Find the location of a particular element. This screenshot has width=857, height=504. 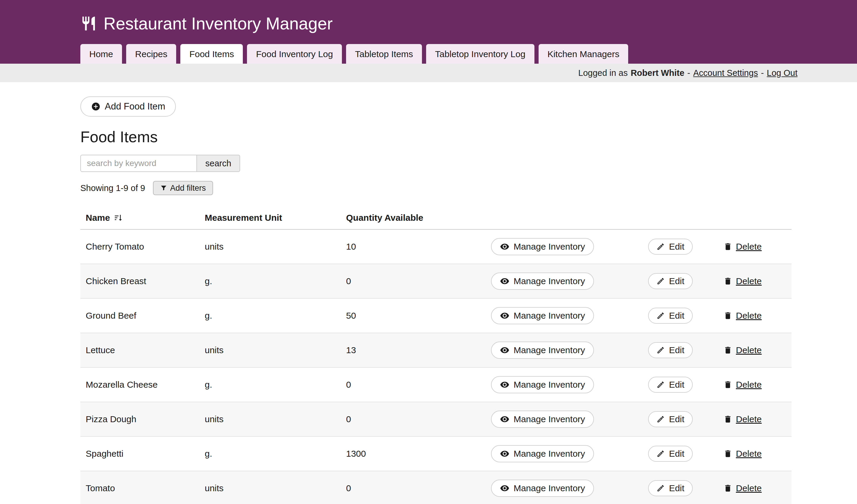

restaurant-icon is located at coordinates (88, 24).